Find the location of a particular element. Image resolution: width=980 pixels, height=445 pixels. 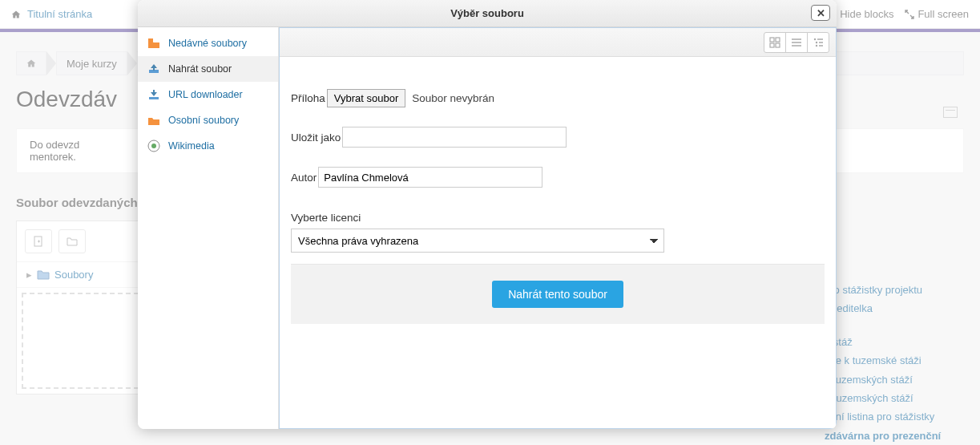

dialog-title: Výběr souboru is located at coordinates (487, 13).